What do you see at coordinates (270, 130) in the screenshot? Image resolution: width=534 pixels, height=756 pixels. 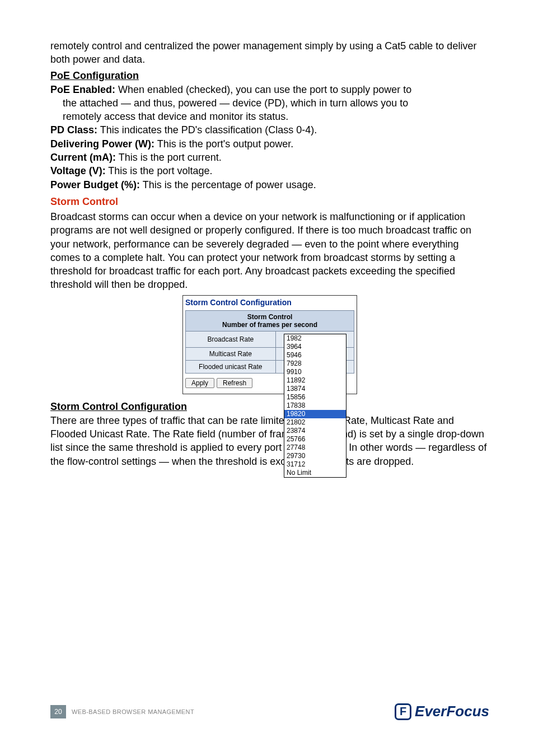 I see `pdclass-def: PD Class: This indicates the PD's classi…` at bounding box center [270, 130].